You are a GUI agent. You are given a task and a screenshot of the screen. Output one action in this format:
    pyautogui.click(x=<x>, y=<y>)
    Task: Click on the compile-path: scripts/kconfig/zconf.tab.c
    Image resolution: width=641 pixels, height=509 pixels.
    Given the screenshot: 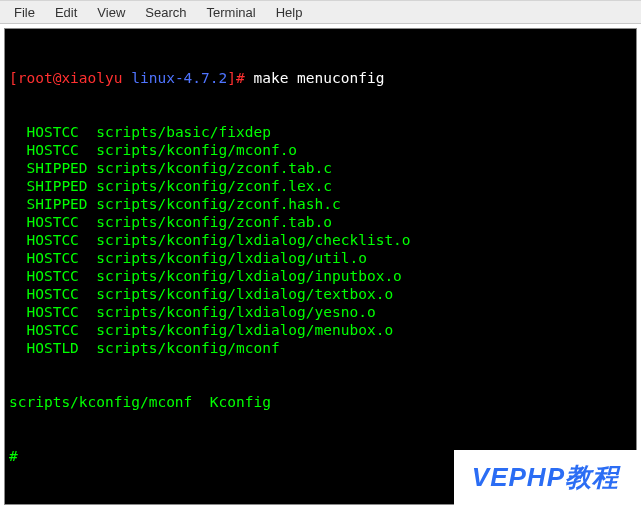 What is the action you would take?
    pyautogui.click(x=214, y=168)
    